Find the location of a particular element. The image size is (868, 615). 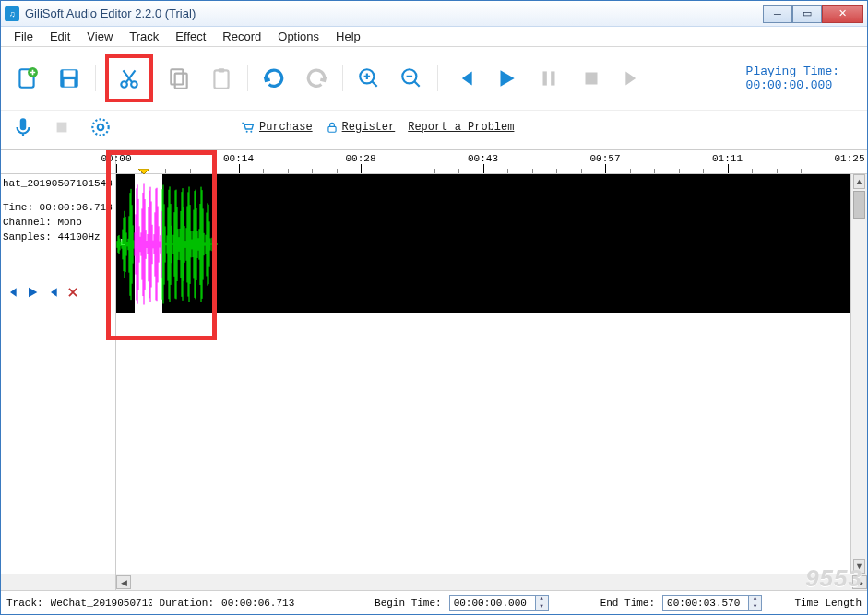

vscroll-thumb is located at coordinates (860, 205).